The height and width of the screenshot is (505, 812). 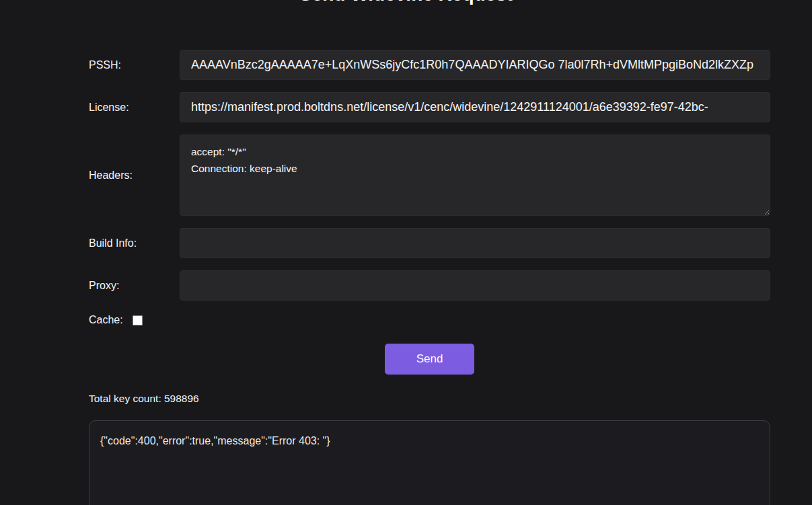 What do you see at coordinates (451, 399) in the screenshot?
I see `total-key-count: Total key count: 598896` at bounding box center [451, 399].